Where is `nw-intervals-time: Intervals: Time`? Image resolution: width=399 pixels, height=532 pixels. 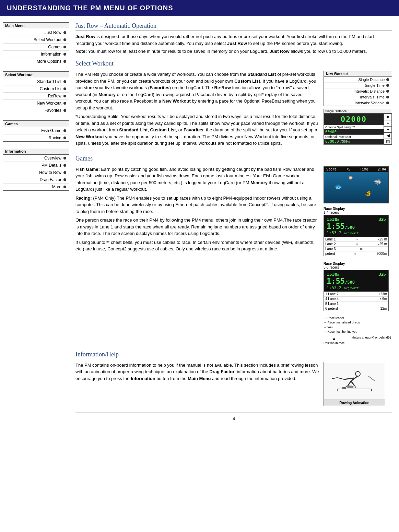
nw-intervals-time: Intervals: Time is located at coordinates (358, 97).